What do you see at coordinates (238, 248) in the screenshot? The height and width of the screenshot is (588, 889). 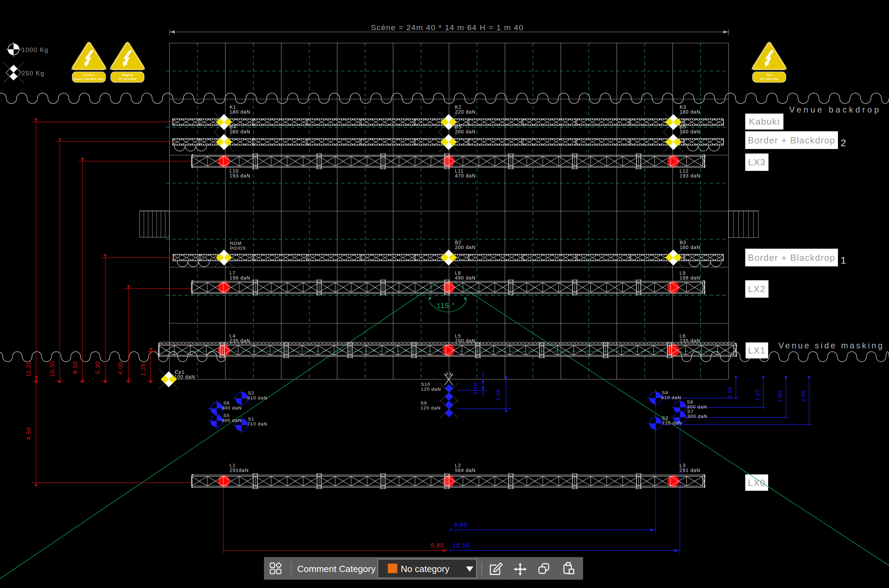 I see `svg-text: POIDS` at bounding box center [238, 248].